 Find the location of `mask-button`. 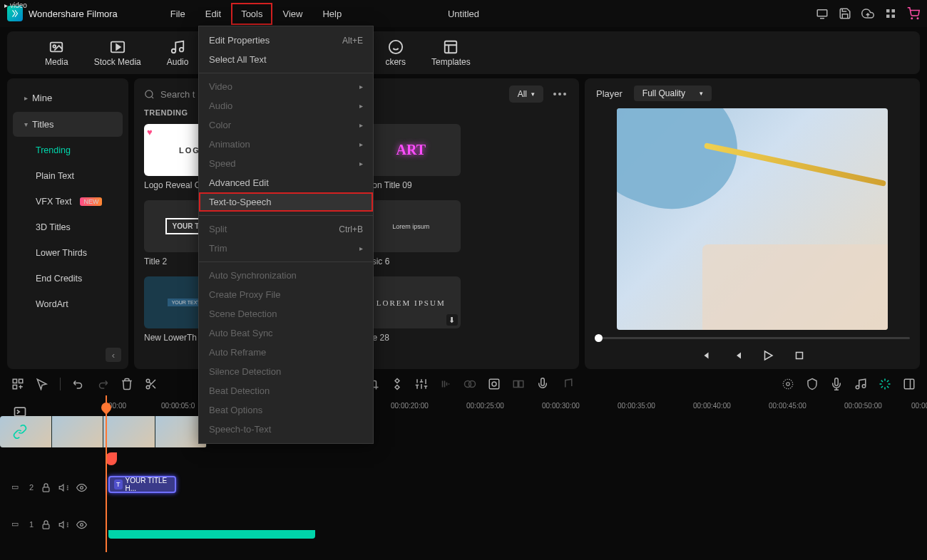

mask-button is located at coordinates (470, 384).